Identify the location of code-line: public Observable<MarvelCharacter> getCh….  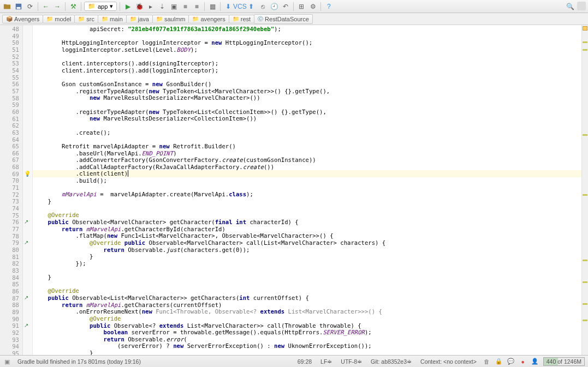
(307, 222).